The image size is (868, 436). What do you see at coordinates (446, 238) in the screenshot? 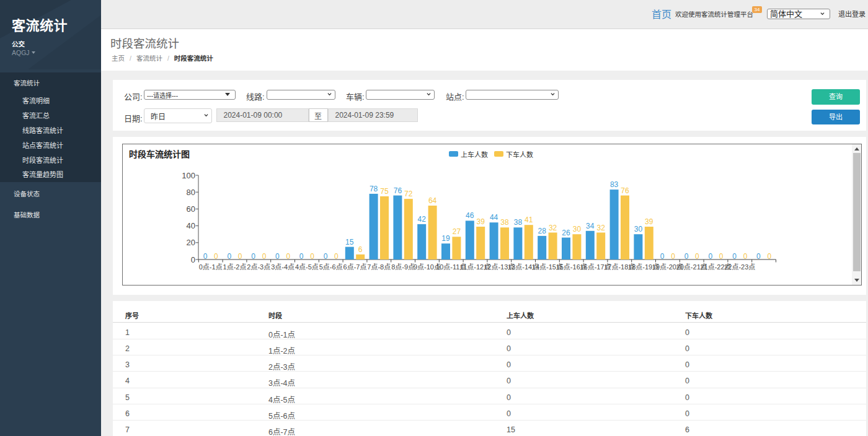
I see `svg-text: 19` at bounding box center [446, 238].